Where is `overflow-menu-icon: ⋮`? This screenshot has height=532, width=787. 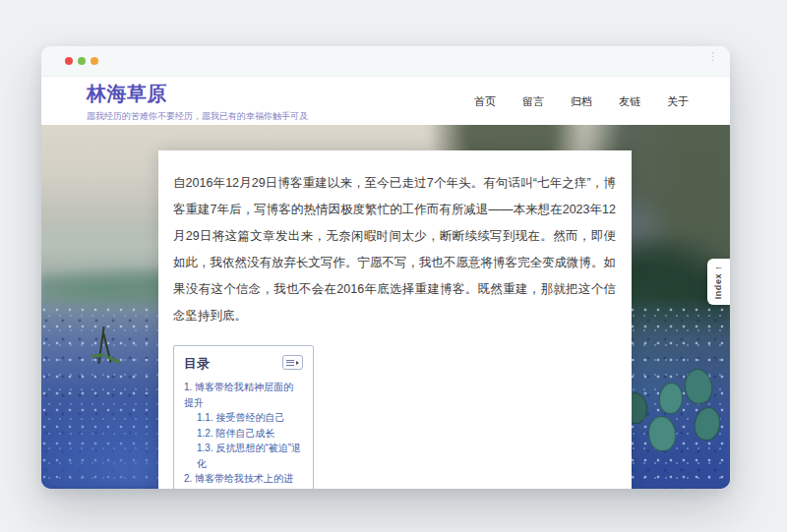
overflow-menu-icon: ⋮ is located at coordinates (712, 56).